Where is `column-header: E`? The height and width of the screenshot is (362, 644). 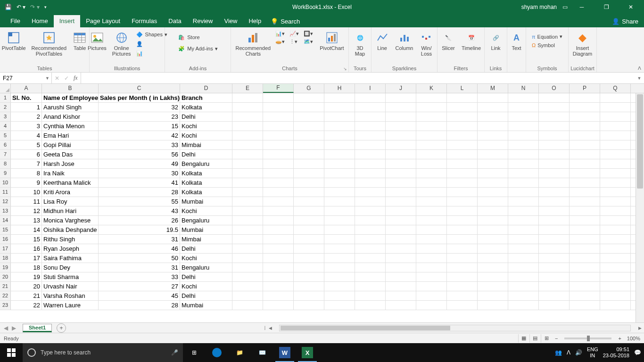
column-header: E is located at coordinates (248, 89).